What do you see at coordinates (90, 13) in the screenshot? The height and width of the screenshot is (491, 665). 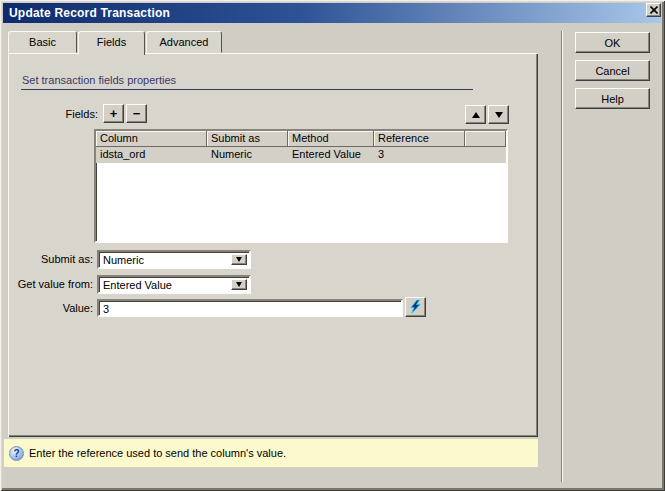 I see `window-title: Update Record Transaction` at bounding box center [90, 13].